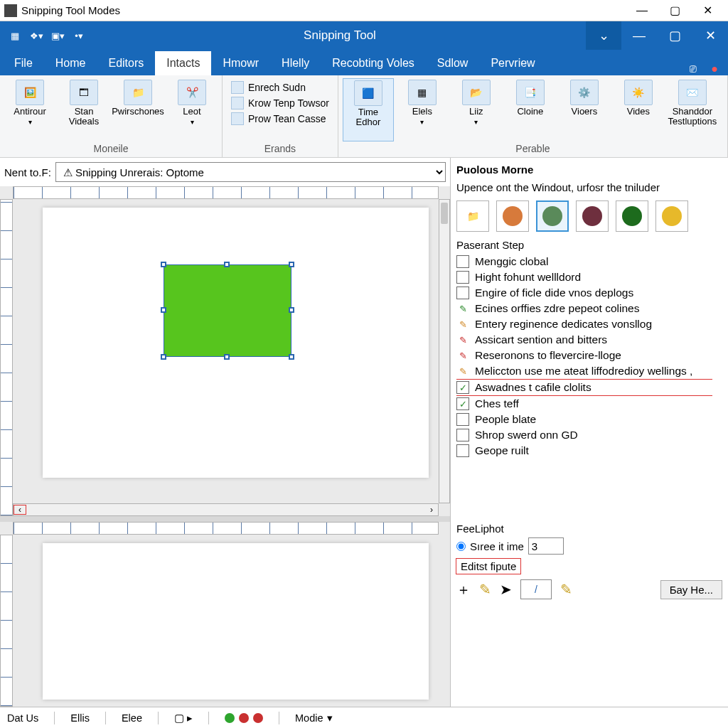 The image size is (728, 728). I want to click on header-maximize-button: ▢, so click(675, 36).